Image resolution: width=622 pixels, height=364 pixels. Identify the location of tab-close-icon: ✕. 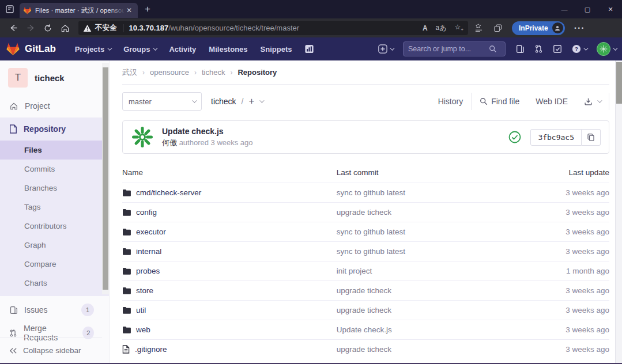
(129, 10).